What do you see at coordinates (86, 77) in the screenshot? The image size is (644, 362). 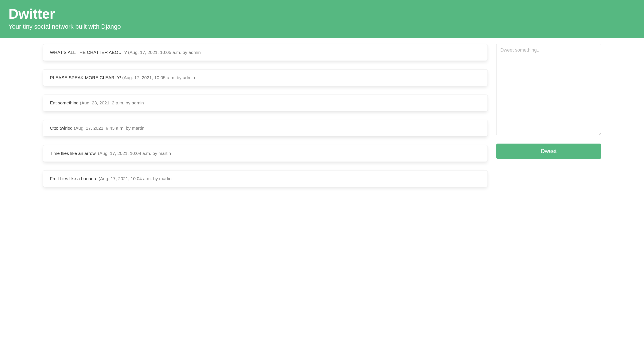 I see `dweet-text: PLEASE SPEAK MORE CLEARLY!` at bounding box center [86, 77].